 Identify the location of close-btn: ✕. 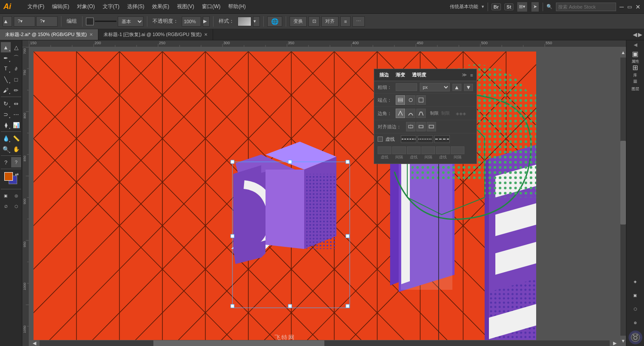
(638, 7).